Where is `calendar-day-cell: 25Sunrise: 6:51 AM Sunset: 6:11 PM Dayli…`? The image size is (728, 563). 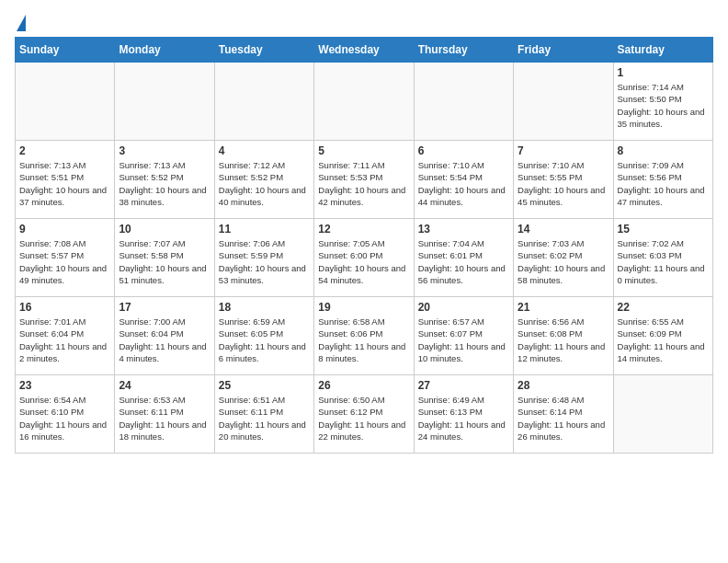
calendar-day-cell: 25Sunrise: 6:51 AM Sunset: 6:11 PM Dayli… is located at coordinates (264, 414).